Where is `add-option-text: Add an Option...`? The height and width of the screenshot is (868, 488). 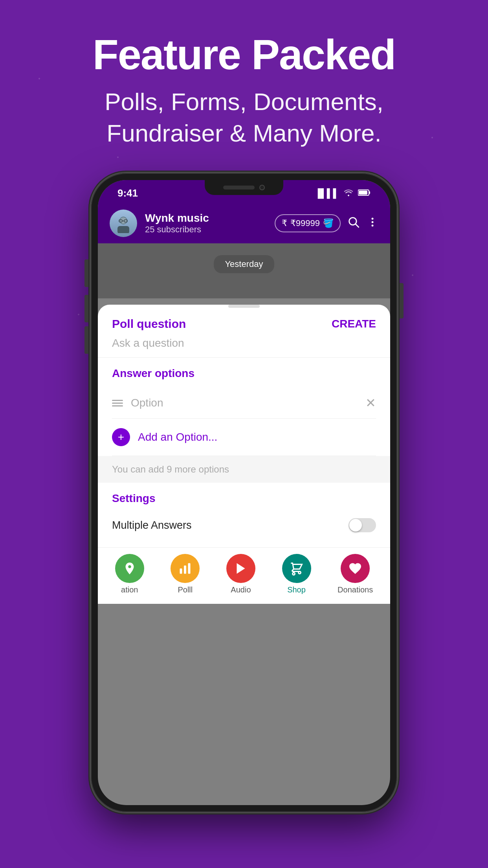 add-option-text: Add an Option... is located at coordinates (178, 437).